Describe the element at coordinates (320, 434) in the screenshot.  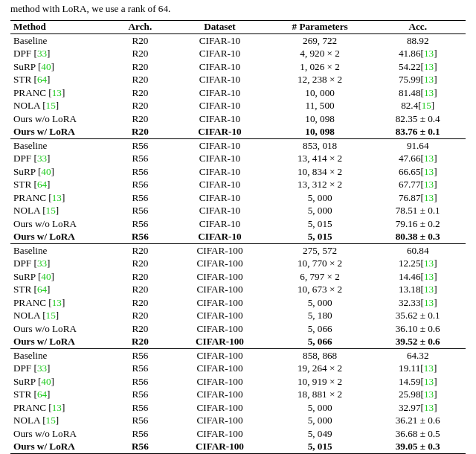
I see `cell-params: 5, 049` at that location.